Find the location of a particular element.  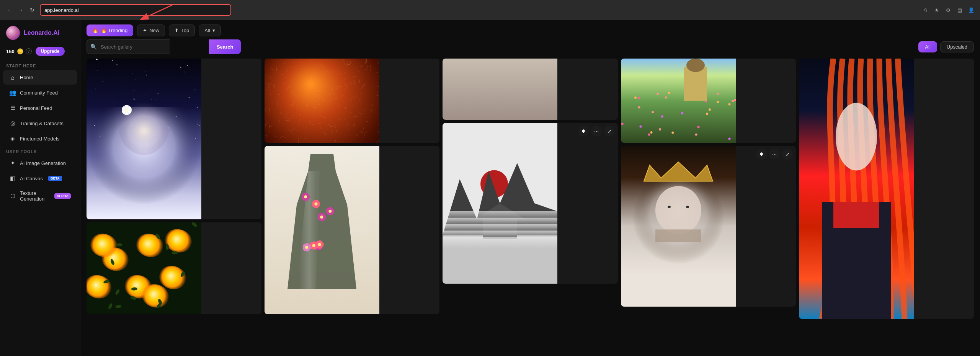

gallery-item-top-center is located at coordinates (530, 89).